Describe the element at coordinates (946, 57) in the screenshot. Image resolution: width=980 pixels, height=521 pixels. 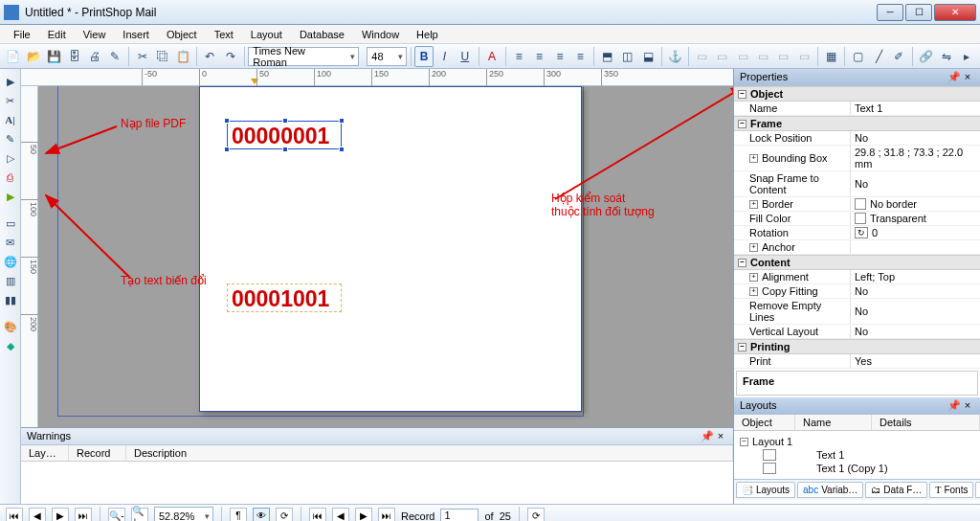
I see `break-icon: ⇋` at that location.